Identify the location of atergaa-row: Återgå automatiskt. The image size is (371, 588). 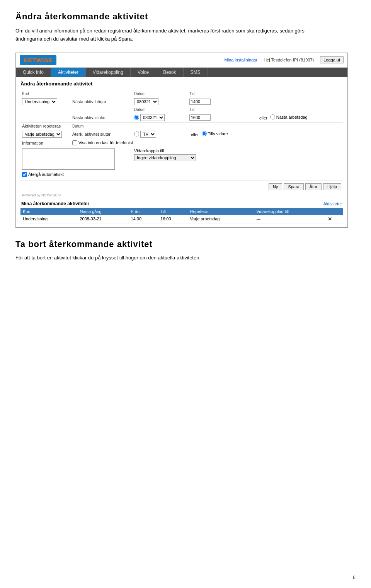
(182, 175).